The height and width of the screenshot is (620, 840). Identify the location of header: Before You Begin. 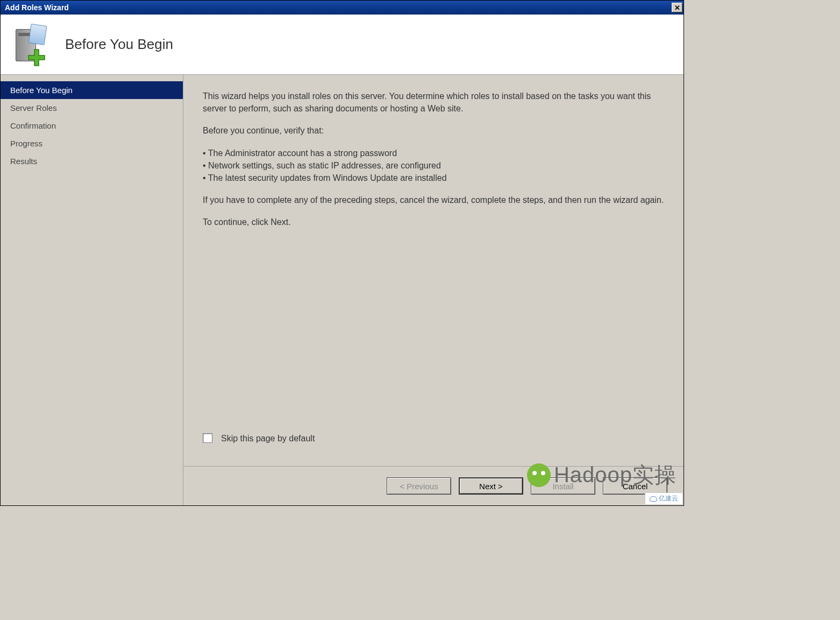
(342, 45).